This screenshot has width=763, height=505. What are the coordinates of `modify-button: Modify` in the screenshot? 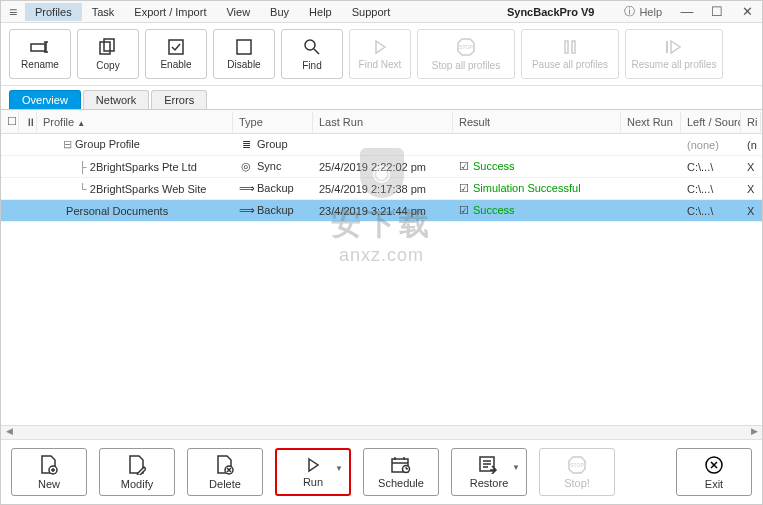 It's located at (137, 472).